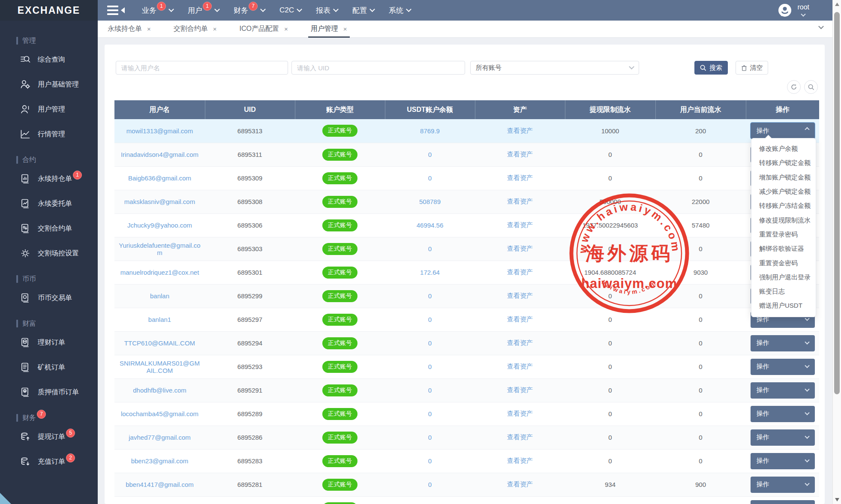  What do you see at coordinates (327, 10) in the screenshot?
I see `nav-menu-item: 报表` at bounding box center [327, 10].